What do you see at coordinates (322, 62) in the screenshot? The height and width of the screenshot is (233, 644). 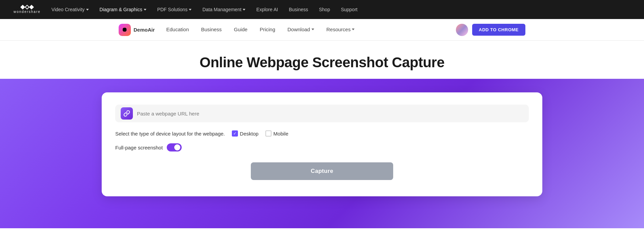 I see `page-title: Online Webpage Screenshot Capture` at bounding box center [322, 62].